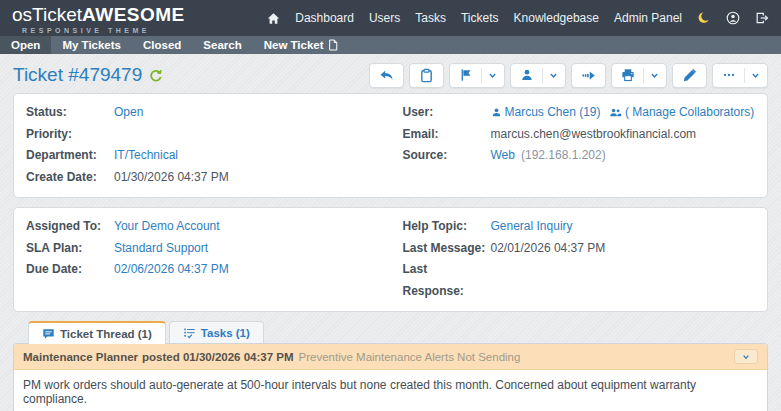 This screenshot has width=781, height=411. I want to click on manage-collaborators-link: ( Manage Collaborators), so click(690, 112).